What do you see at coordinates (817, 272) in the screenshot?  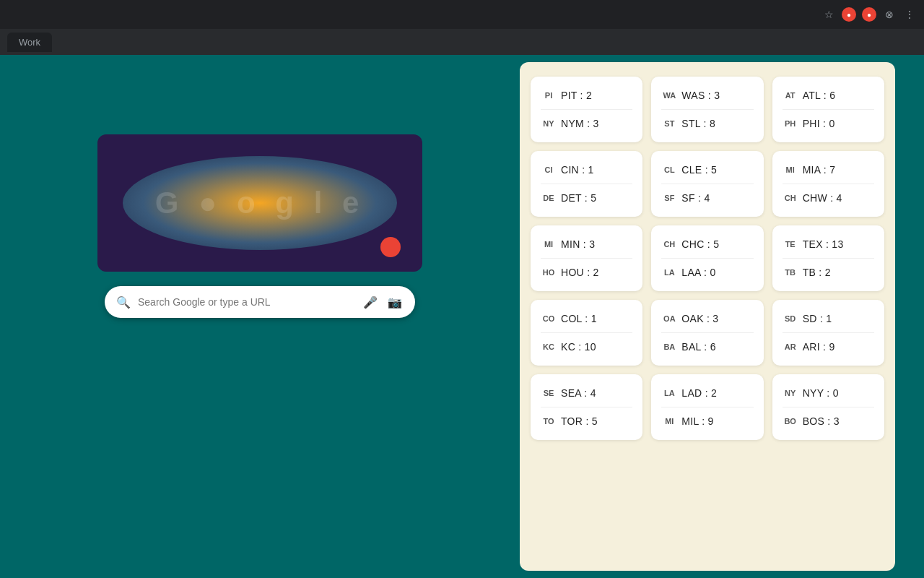 I see `score-text-team2: TB : 2` at bounding box center [817, 272].